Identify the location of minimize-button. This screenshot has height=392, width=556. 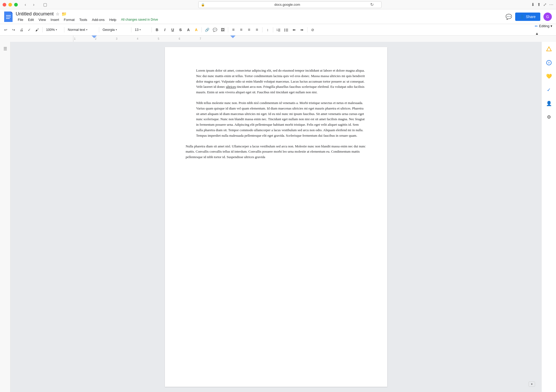
(10, 5).